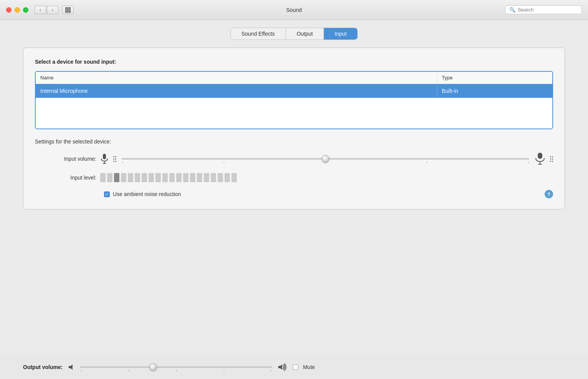 The width and height of the screenshot is (588, 379). Describe the element at coordinates (236, 77) in the screenshot. I see `col-header-name: Name` at that location.